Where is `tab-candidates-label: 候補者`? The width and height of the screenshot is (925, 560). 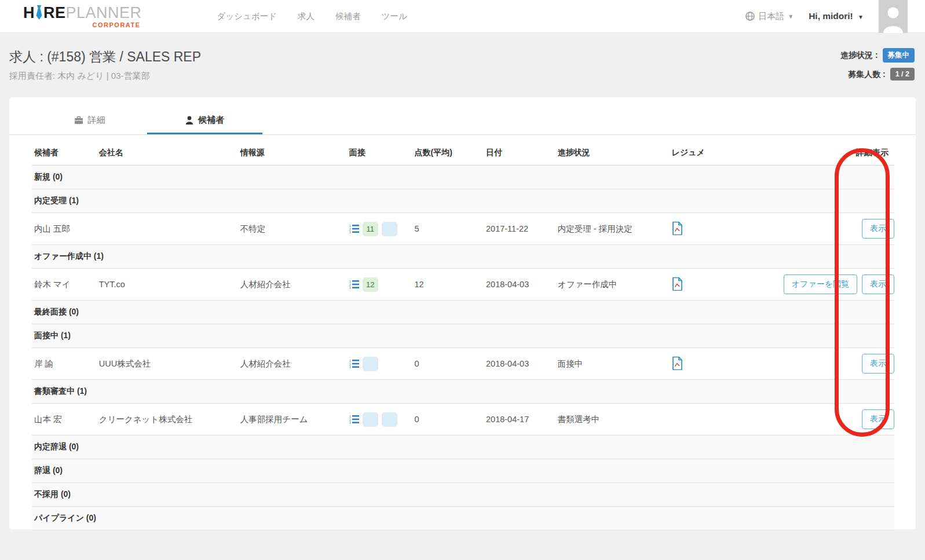 tab-candidates-label: 候補者 is located at coordinates (211, 120).